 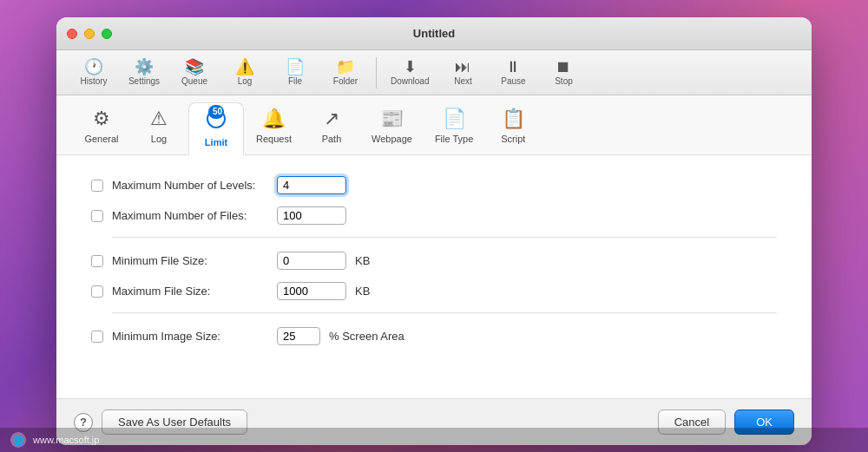 I want to click on limit-tab-icon: 50, so click(x=216, y=121).